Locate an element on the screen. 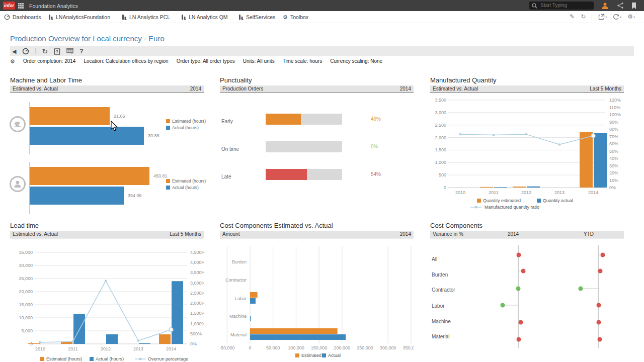 Image resolution: width=644 pixels, height=362 pixels. bar-machine-estimated is located at coordinates (69, 116).